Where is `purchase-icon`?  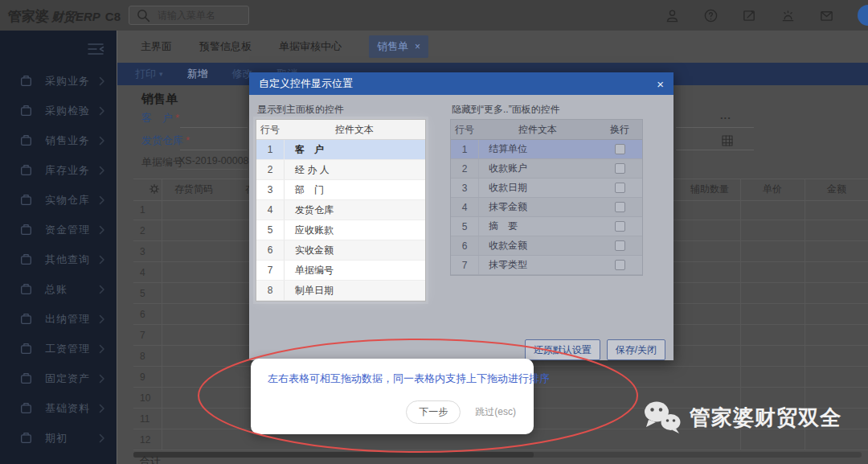 purchase-icon is located at coordinates (26, 80).